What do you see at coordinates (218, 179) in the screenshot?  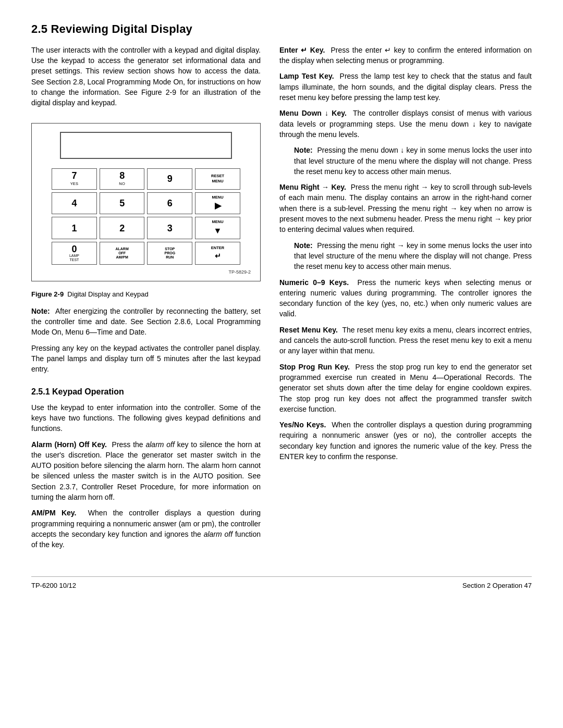 I see `key-reset-menu: RESETMENU` at bounding box center [218, 179].